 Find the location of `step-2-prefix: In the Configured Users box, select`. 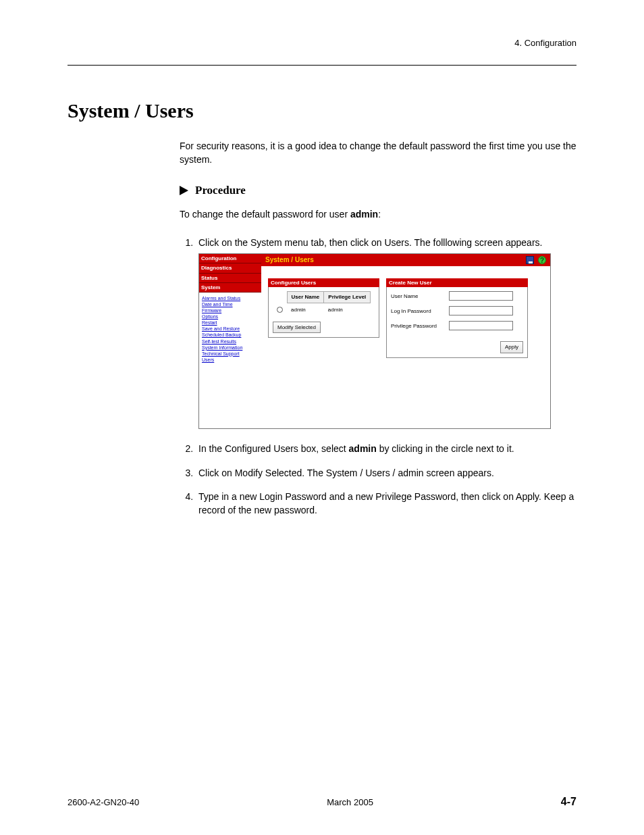

step-2-prefix: In the Configured Users box, select is located at coordinates (274, 449).